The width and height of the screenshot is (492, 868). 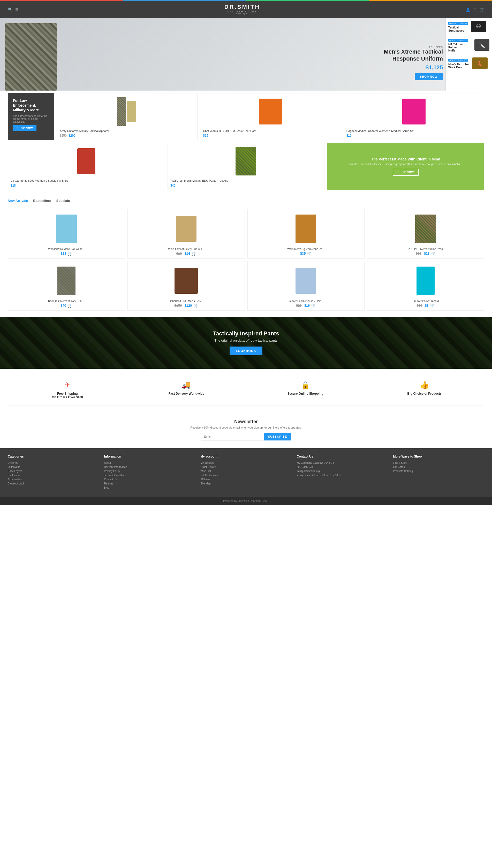 What do you see at coordinates (150, 475) in the screenshot?
I see `footer-link-terms: Terms & Conditions` at bounding box center [150, 475].